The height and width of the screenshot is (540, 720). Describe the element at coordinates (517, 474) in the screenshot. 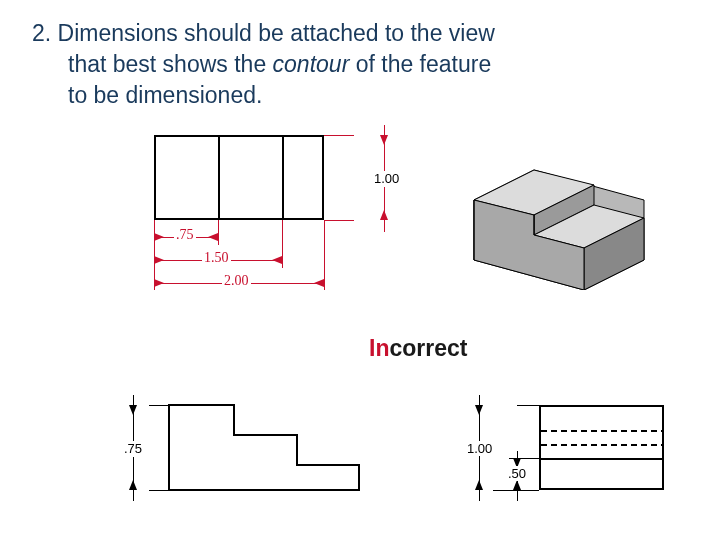

I see `dim-height-050: .50` at that location.